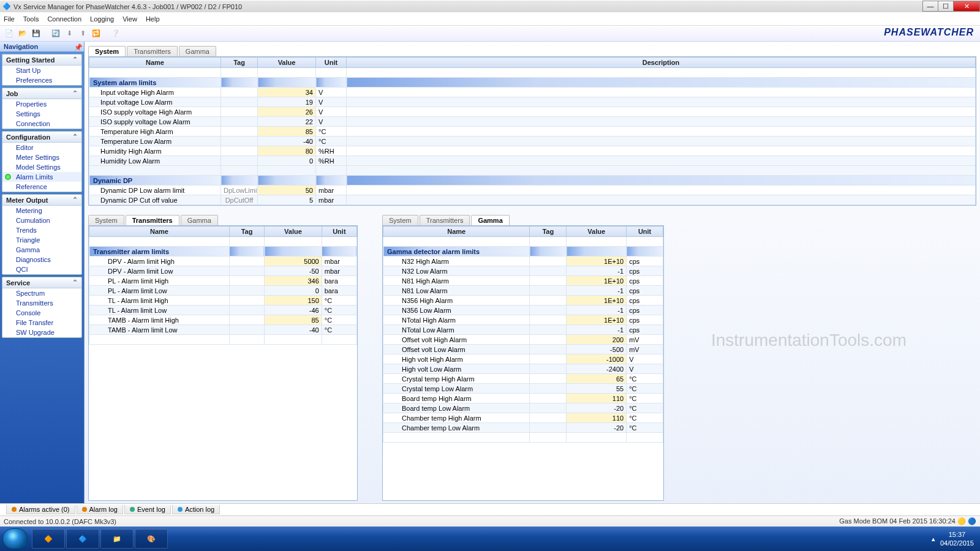 The image size is (980, 551). Describe the element at coordinates (523, 271) in the screenshot. I see `table-row: N32 Low Alarm-1cps` at that location.